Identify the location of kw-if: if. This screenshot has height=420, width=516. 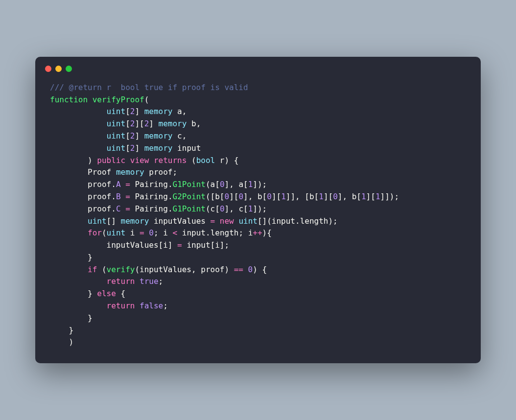
(92, 269).